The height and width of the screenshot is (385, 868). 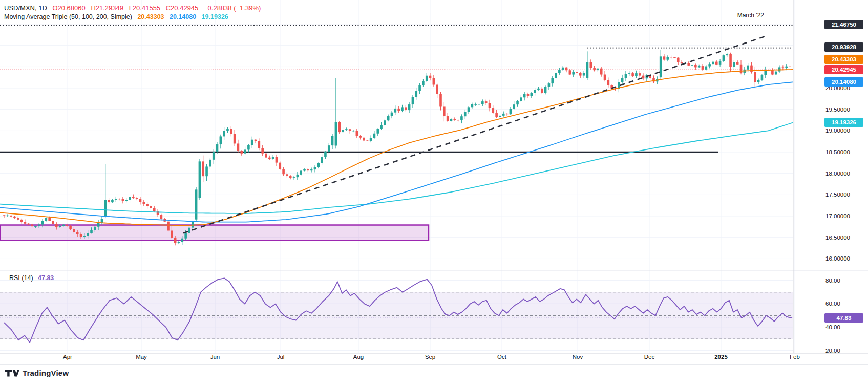 I want to click on legend-indicator: Moving Average Triple (50, 100, 200, Sim…, so click(x=118, y=17).